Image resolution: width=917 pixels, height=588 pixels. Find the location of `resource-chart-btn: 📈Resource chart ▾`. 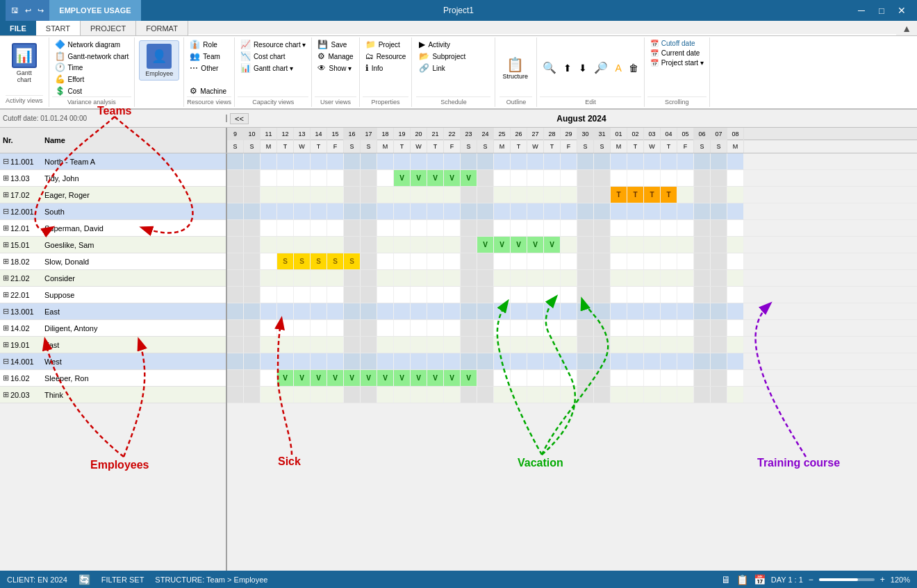

resource-chart-btn: 📈Resource chart ▾ is located at coordinates (274, 44).